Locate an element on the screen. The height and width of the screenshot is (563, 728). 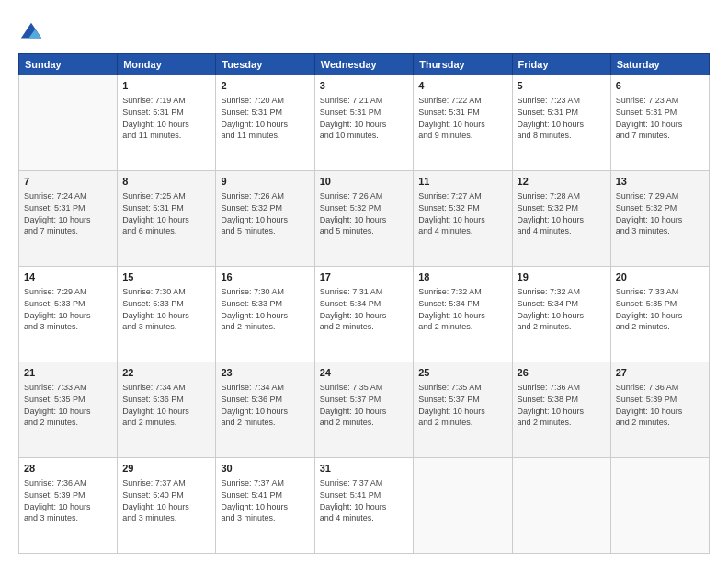
day-number: 26 is located at coordinates (562, 373).